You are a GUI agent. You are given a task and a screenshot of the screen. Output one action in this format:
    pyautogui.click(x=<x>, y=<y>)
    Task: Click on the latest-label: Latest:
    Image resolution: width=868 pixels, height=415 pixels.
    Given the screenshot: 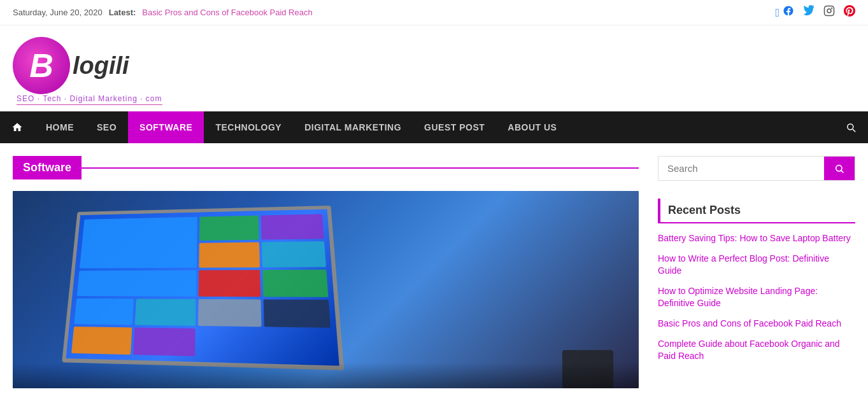 What is the action you would take?
    pyautogui.click(x=122, y=13)
    